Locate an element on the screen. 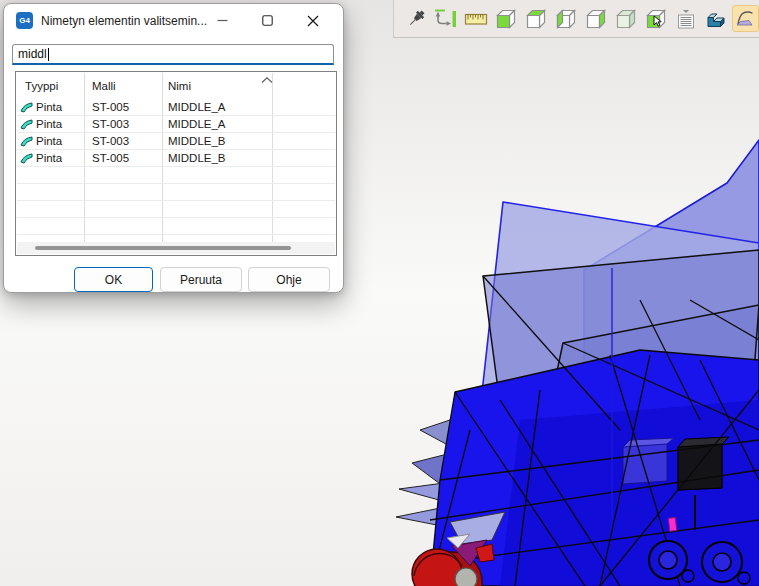 This screenshot has width=759, height=586. close-icon is located at coordinates (313, 21).